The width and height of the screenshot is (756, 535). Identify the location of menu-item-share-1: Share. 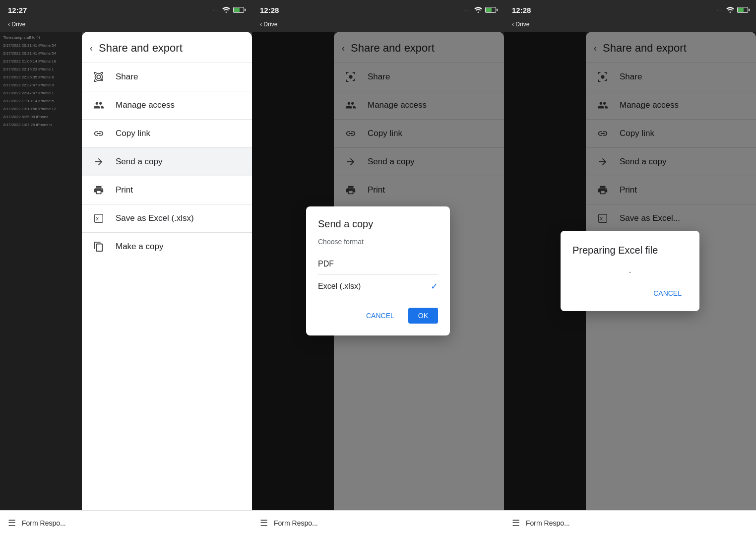
(167, 77).